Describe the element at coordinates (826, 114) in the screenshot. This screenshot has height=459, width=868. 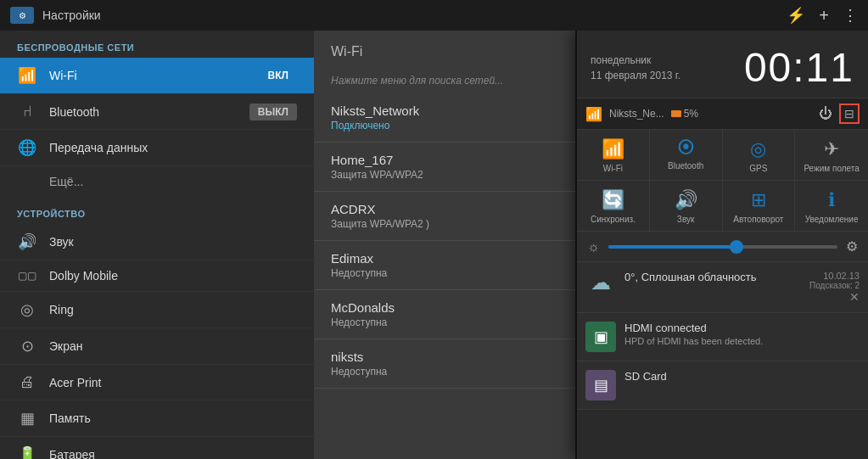
I see `power-icon: ⏻` at that location.